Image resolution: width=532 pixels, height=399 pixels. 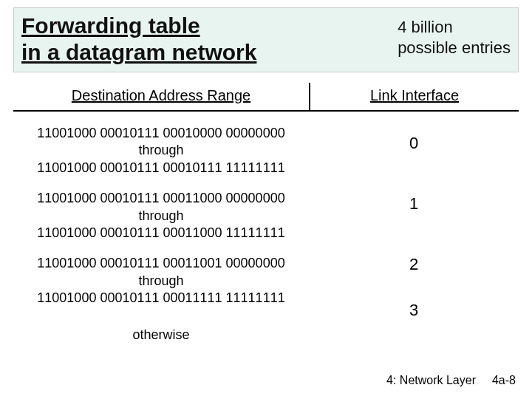 What do you see at coordinates (504, 381) in the screenshot?
I see `footer-page: 4a-8` at bounding box center [504, 381].